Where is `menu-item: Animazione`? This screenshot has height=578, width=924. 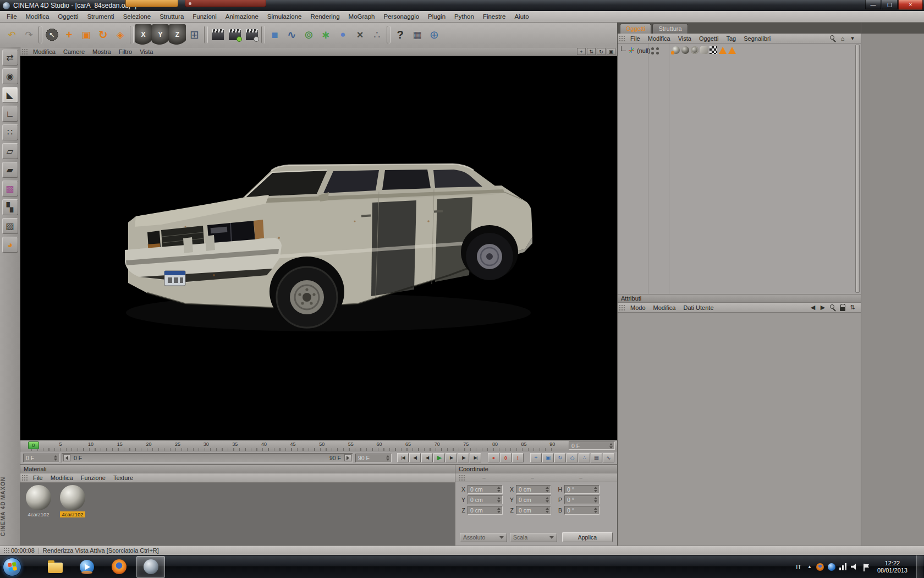 menu-item: Animazione is located at coordinates (242, 17).